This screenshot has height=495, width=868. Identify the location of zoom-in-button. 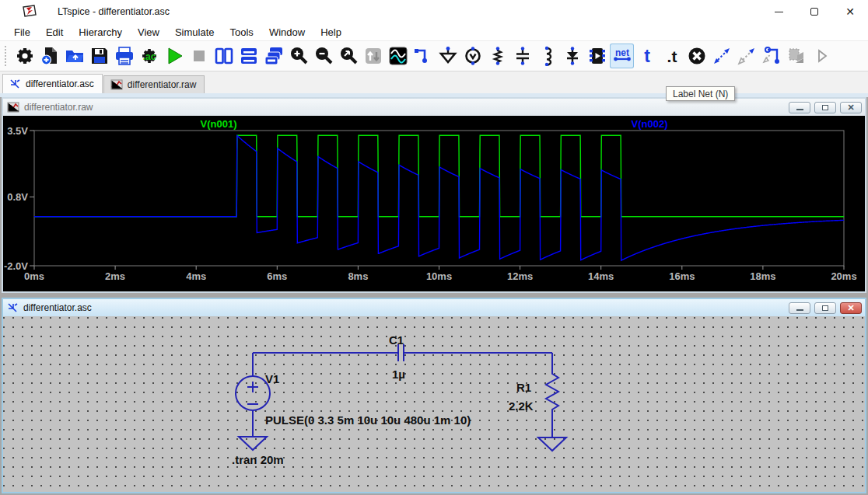
(299, 56).